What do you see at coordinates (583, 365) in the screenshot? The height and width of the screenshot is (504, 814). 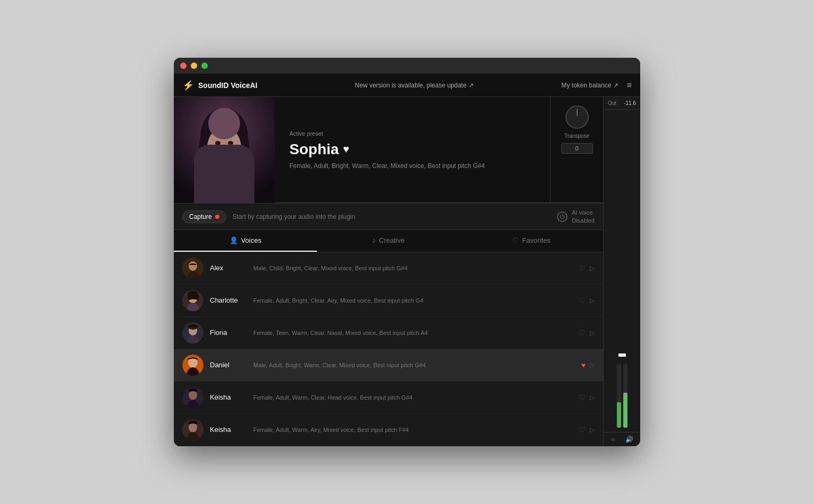 I see `heart-button-daniel: ♥` at bounding box center [583, 365].